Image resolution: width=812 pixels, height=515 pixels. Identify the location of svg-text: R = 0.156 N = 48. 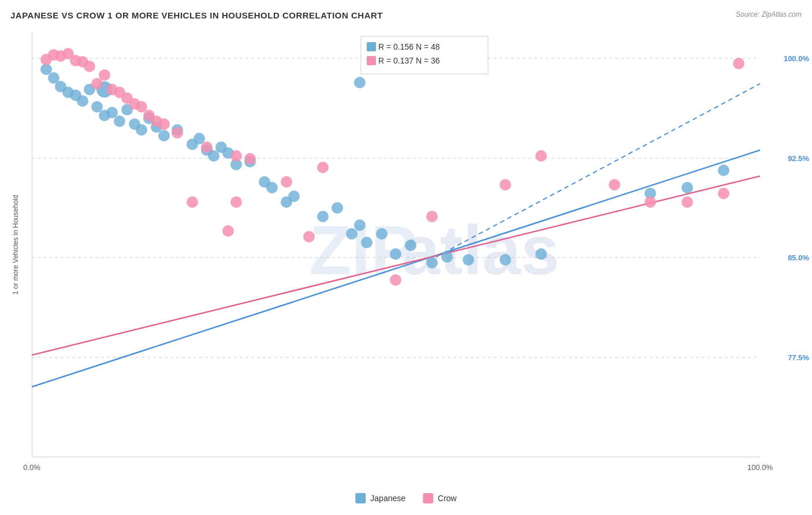
(409, 47).